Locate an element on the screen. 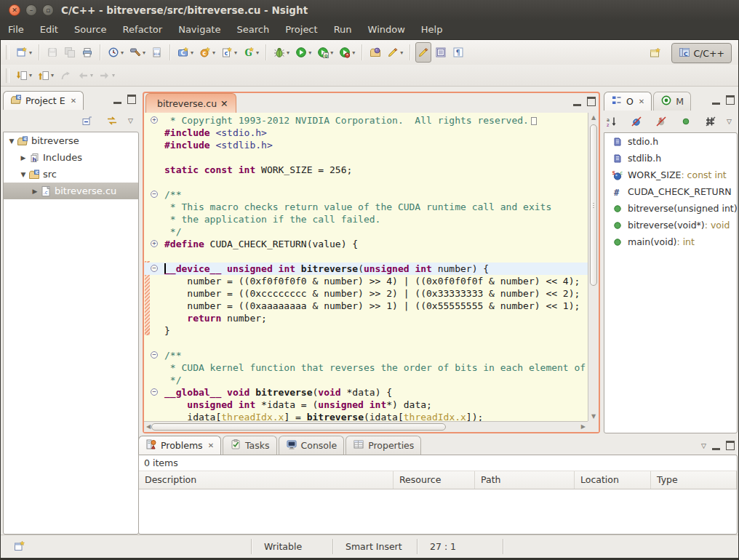  profile-clock-button: ▾ is located at coordinates (116, 52).